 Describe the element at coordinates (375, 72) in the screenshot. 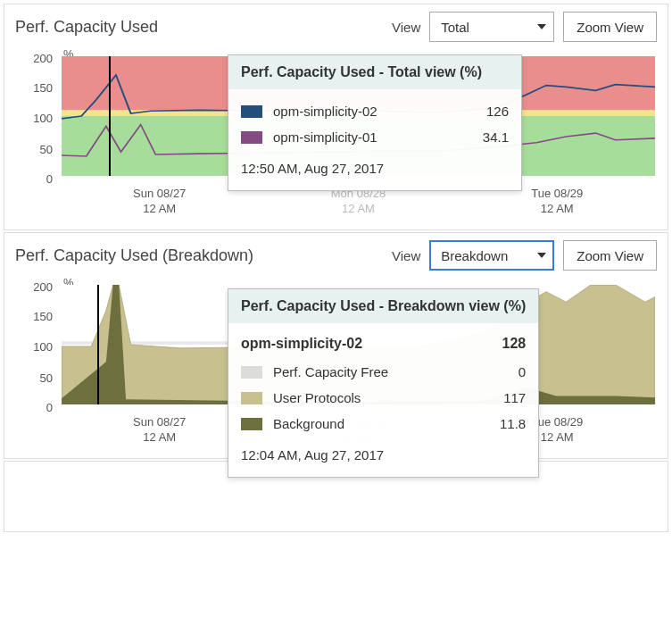

I see `tooltip-title: Perf. Capacity Used - Total view (%)` at that location.